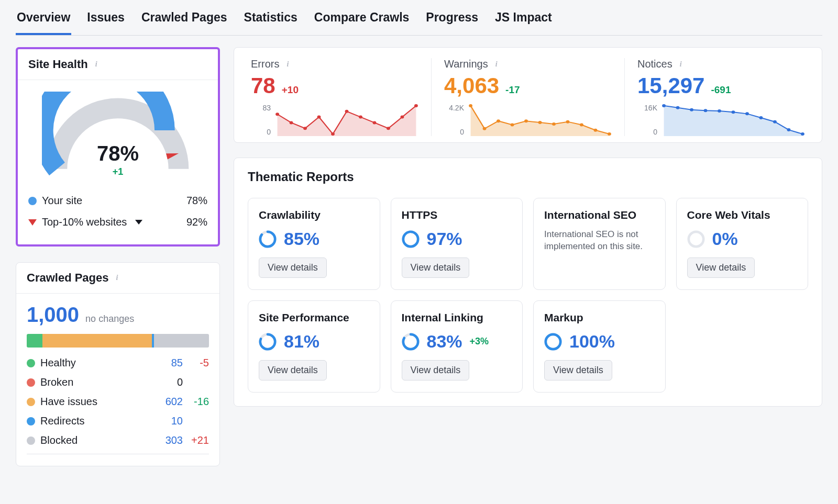  What do you see at coordinates (197, 201) in the screenshot?
I see `legend-your-site-value: 78%` at bounding box center [197, 201].